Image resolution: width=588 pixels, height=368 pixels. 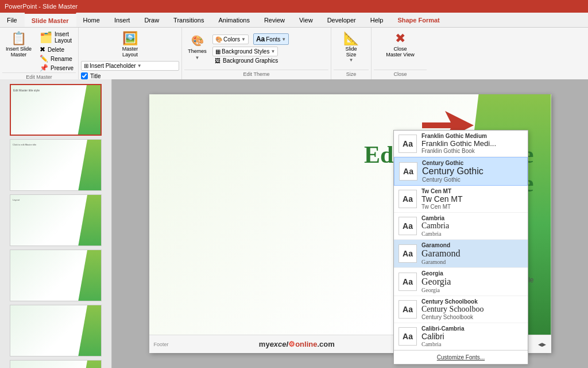 I want to click on tab-slide-master: Slide Master, so click(x=51, y=20).